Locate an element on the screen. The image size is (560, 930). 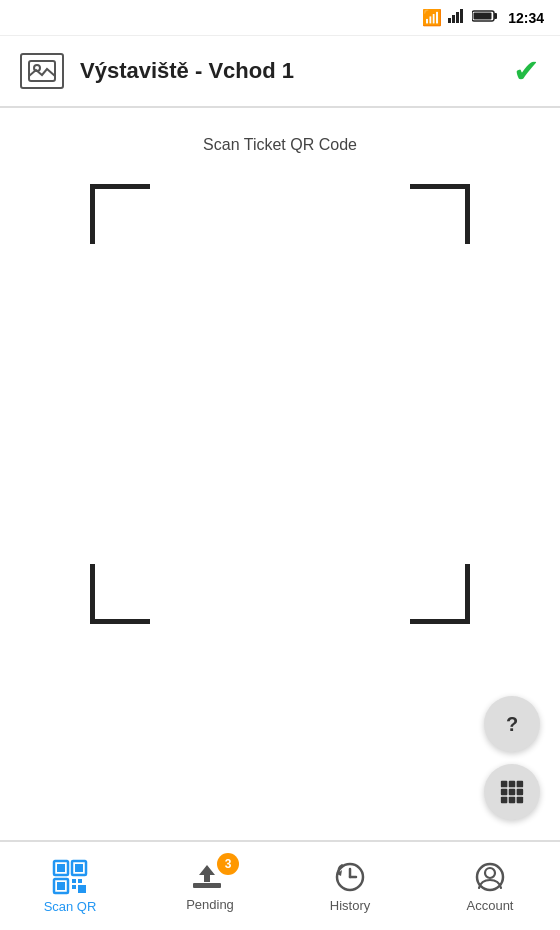
app-header: Výstaviště - Vchod 1 ✔ is located at coordinates (280, 72).